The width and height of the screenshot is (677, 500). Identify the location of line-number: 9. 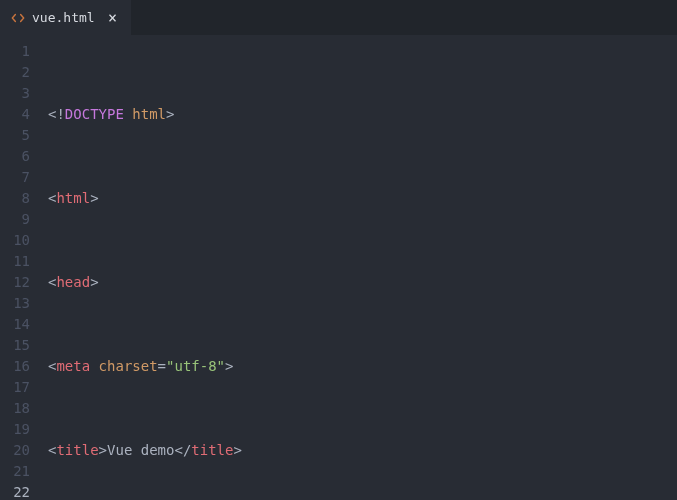
(15, 220).